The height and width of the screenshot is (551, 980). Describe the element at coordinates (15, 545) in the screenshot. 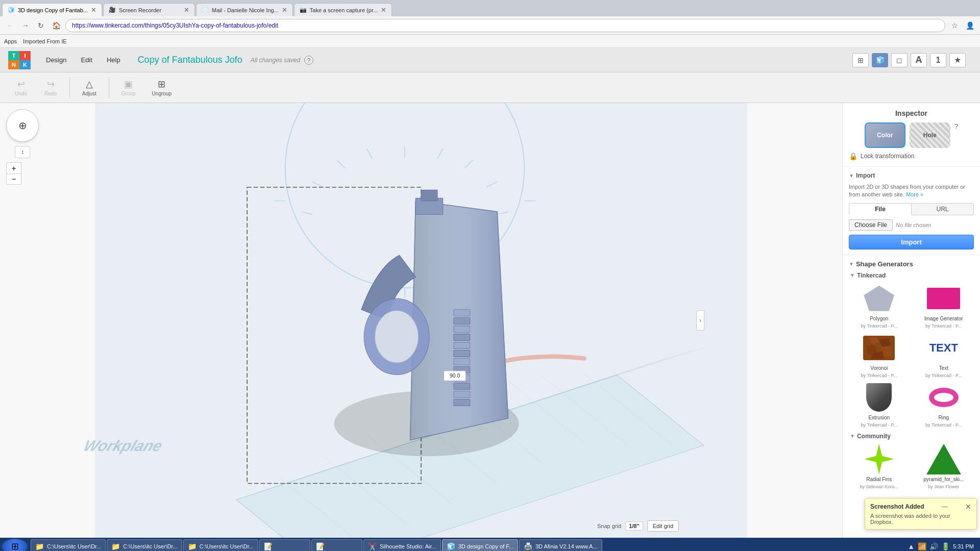

I see `start-button: ⊞` at that location.